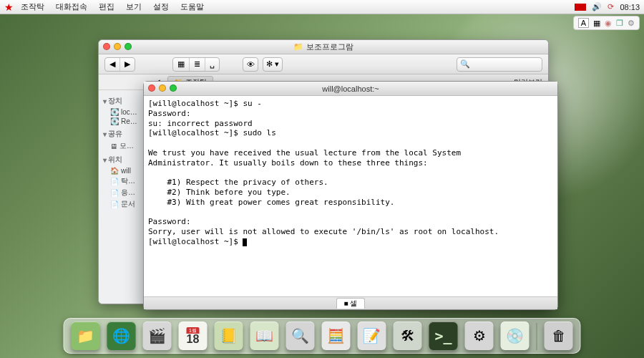 This screenshot has width=644, height=358. Describe the element at coordinates (607, 7) in the screenshot. I see `system-tray: 🔊 ⟳ 08:13` at that location.